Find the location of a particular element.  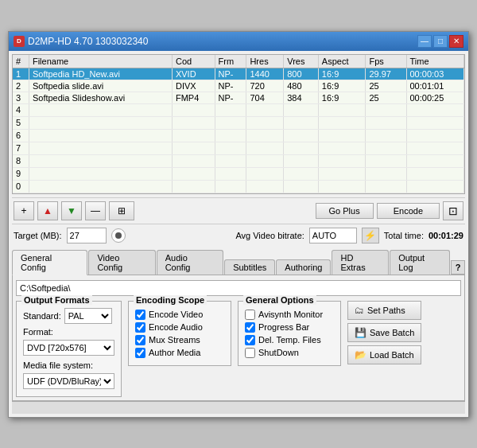

del-temp-files-checkbox is located at coordinates (250, 341).